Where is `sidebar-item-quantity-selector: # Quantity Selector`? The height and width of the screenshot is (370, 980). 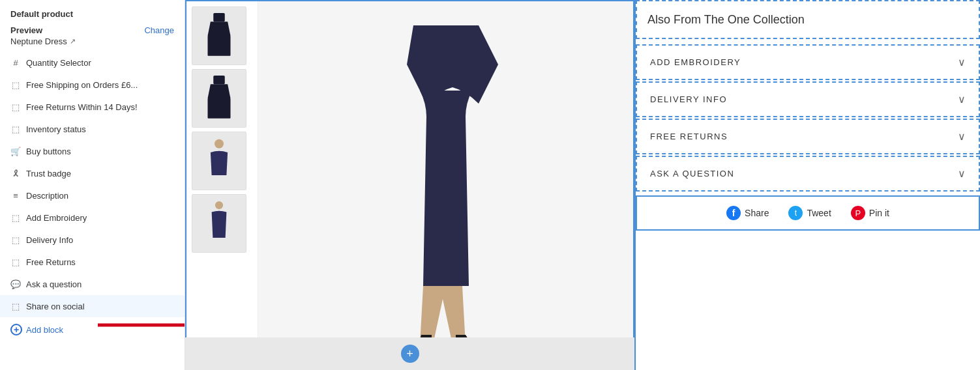
sidebar-item-quantity-selector: # Quantity Selector is located at coordinates (93, 63).